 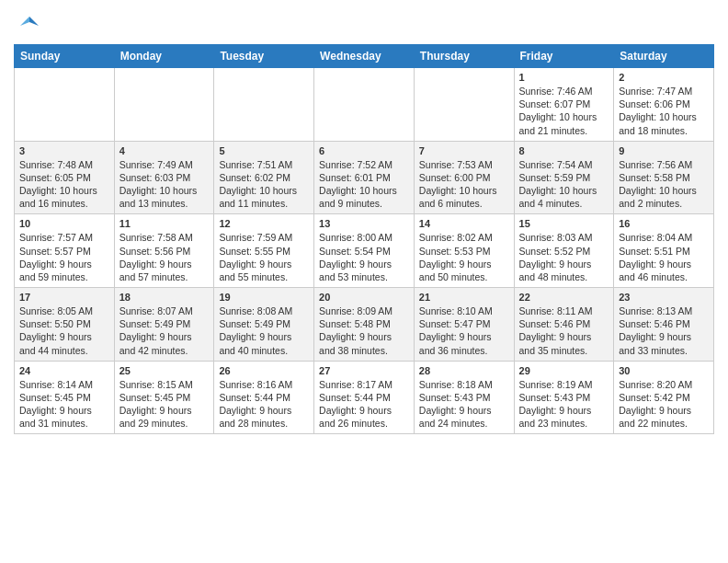 What do you see at coordinates (264, 151) in the screenshot?
I see `day-number: 5` at bounding box center [264, 151].